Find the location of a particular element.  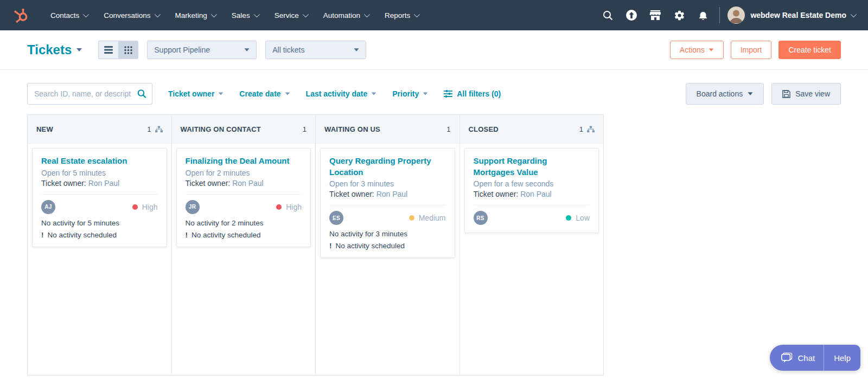

ticket-card: Real Estate escalation Open for 5 minute… is located at coordinates (100, 197).